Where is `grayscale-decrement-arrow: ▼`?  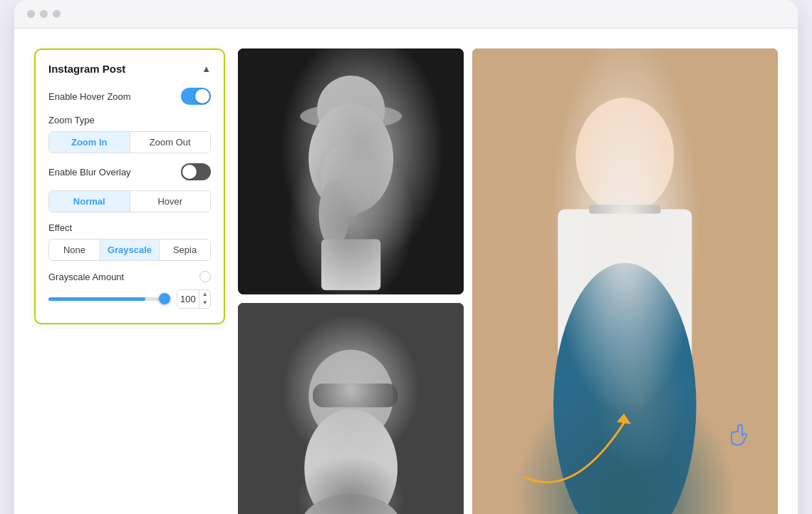 grayscale-decrement-arrow: ▼ is located at coordinates (205, 303).